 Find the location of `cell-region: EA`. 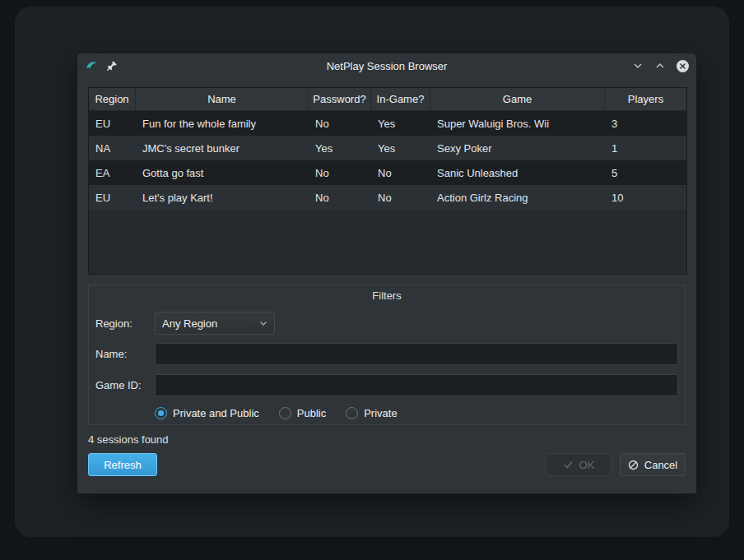

cell-region: EA is located at coordinates (112, 173).